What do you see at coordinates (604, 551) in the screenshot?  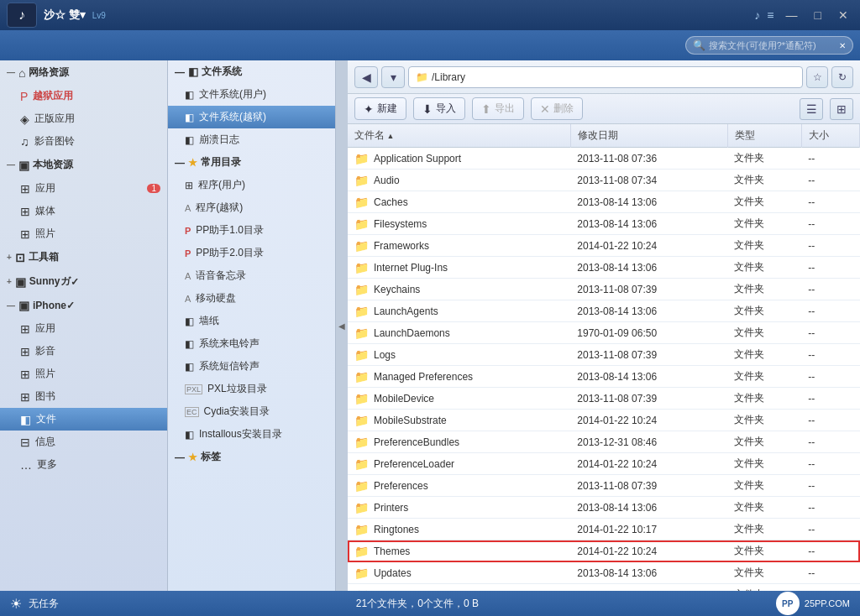 I see `table-row: 📁 Themes 2014-01-22 10:24 文件夹 --` at bounding box center [604, 551].